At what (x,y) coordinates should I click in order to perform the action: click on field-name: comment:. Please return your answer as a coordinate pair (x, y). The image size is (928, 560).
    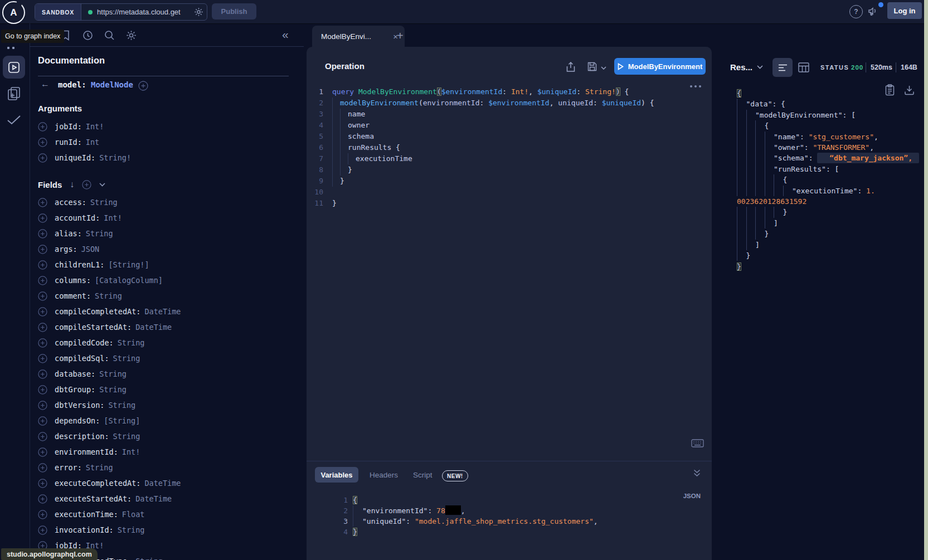
    Looking at the image, I should click on (72, 296).